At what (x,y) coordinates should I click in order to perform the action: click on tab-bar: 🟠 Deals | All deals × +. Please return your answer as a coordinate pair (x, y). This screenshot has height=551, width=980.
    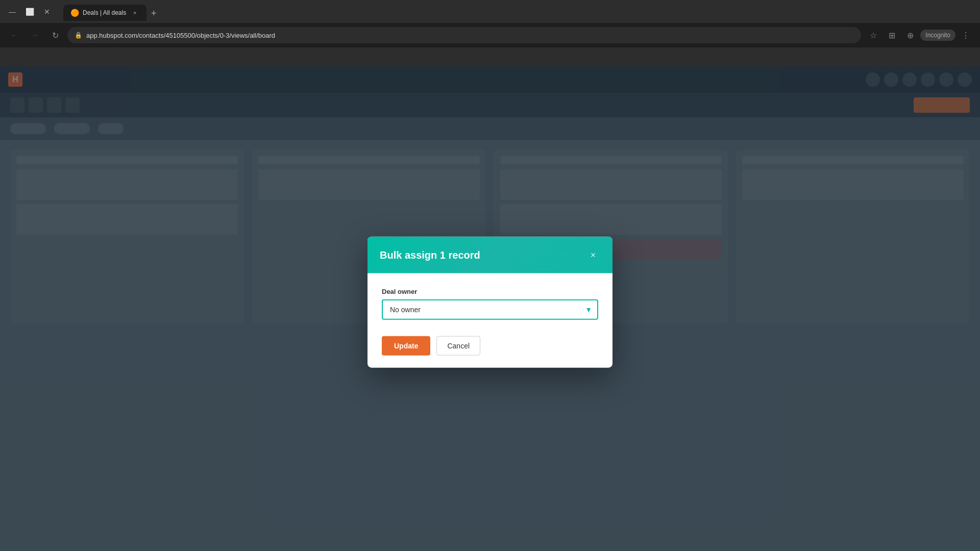
    Looking at the image, I should click on (112, 12).